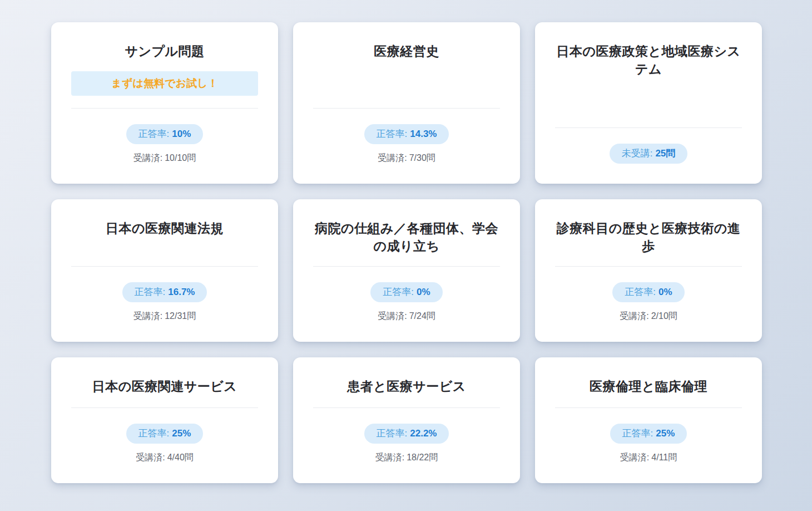 This screenshot has width=812, height=511. Describe the element at coordinates (165, 158) in the screenshot. I see `progress-line: 受講済:10/10問` at that location.